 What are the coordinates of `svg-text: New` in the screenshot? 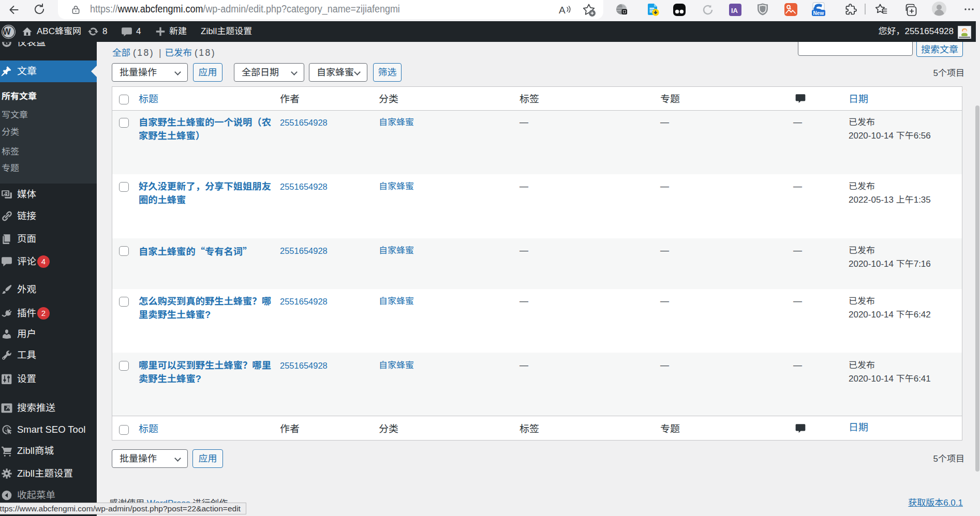 It's located at (819, 13).